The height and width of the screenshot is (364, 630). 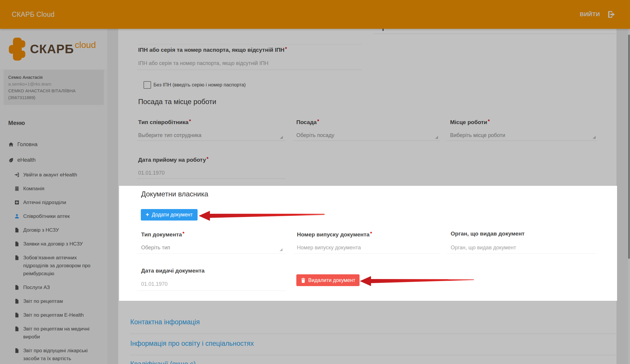 I want to click on doc-type-label-text: Тип документа, so click(x=162, y=235).